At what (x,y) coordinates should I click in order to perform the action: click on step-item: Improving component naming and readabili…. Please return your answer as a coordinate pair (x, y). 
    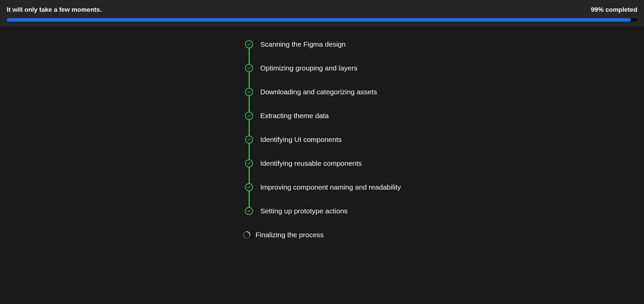
    Looking at the image, I should click on (336, 187).